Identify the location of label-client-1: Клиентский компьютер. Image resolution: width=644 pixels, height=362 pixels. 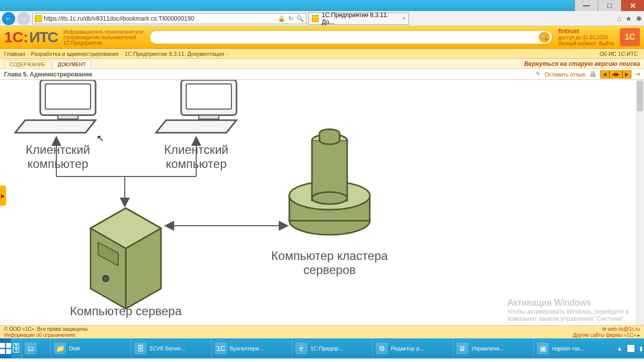
(58, 157).